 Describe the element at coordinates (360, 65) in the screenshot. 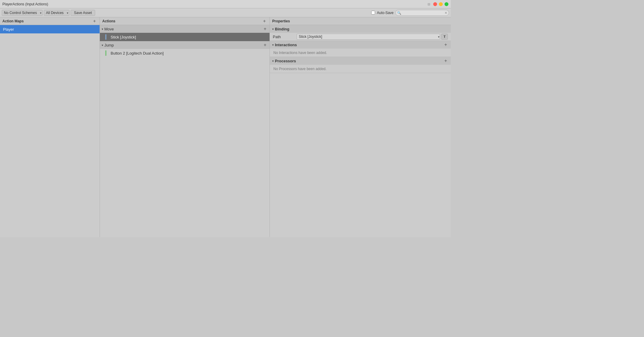

I see `processors-section: ▾ Processors + No Processors have been a…` at that location.